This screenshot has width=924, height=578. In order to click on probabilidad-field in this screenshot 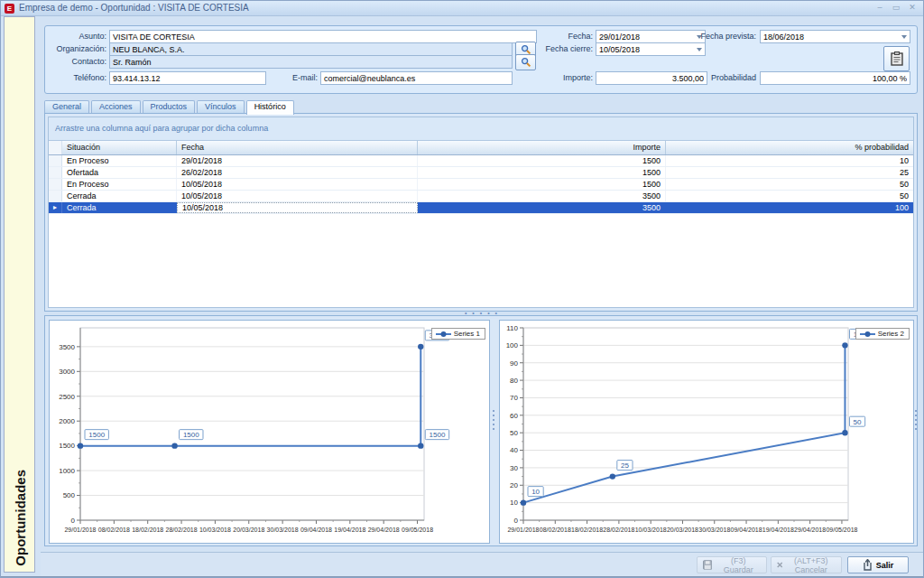, I will do `click(836, 78)`.